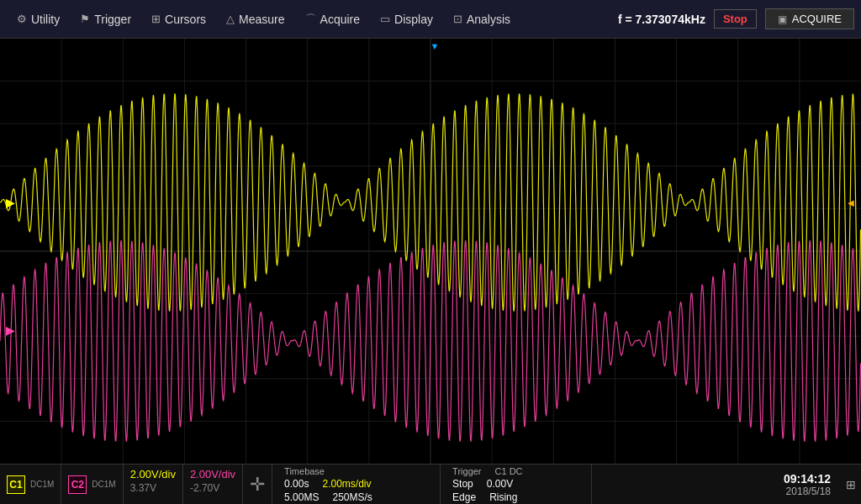  What do you see at coordinates (153, 484) in the screenshot?
I see `ch1-values: 2.00V/div 3.37V` at bounding box center [153, 484].